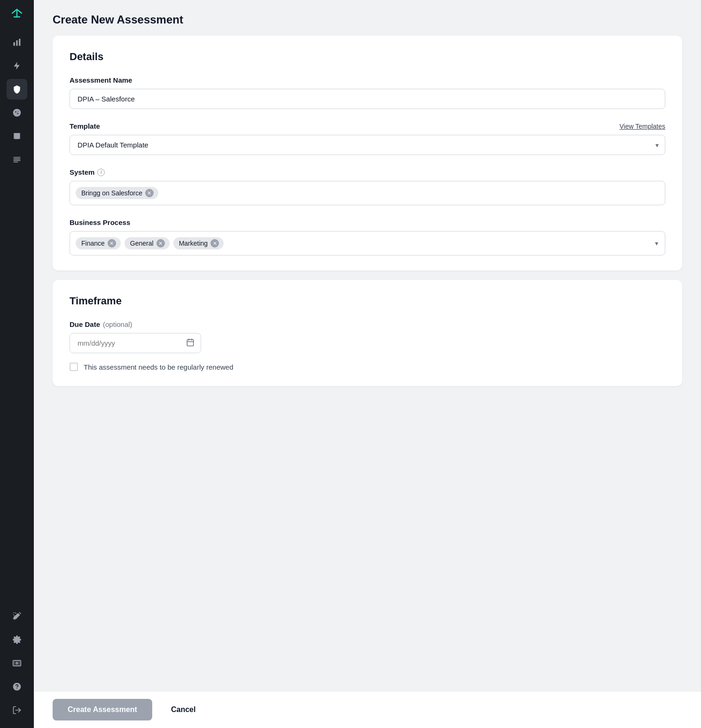 The image size is (701, 728). Describe the element at coordinates (100, 223) in the screenshot. I see `business-process-label: Business Process` at that location.